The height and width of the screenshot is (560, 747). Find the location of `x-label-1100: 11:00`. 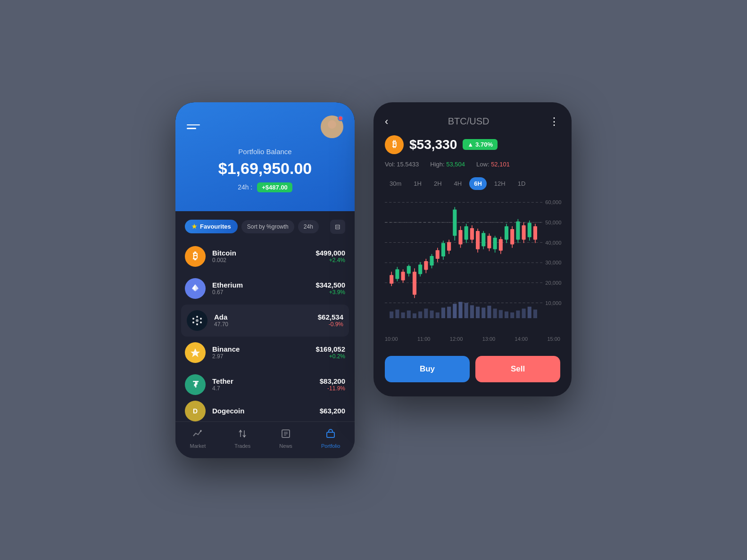

x-label-1100: 11:00 is located at coordinates (424, 339).